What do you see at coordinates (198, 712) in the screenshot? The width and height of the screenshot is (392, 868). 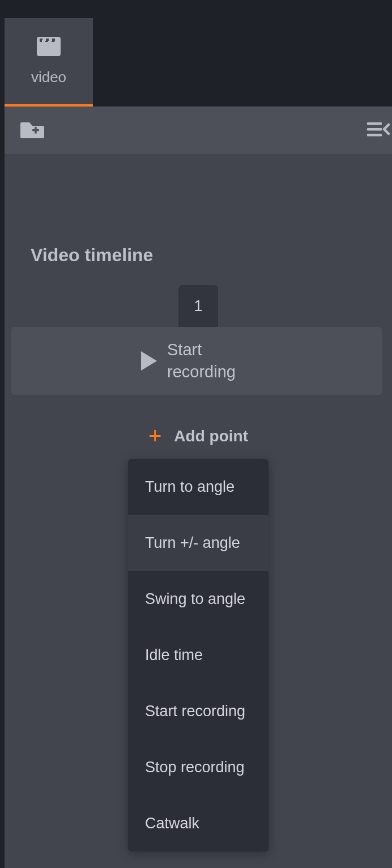 I see `menu-item-start-recording: Start recording` at bounding box center [198, 712].